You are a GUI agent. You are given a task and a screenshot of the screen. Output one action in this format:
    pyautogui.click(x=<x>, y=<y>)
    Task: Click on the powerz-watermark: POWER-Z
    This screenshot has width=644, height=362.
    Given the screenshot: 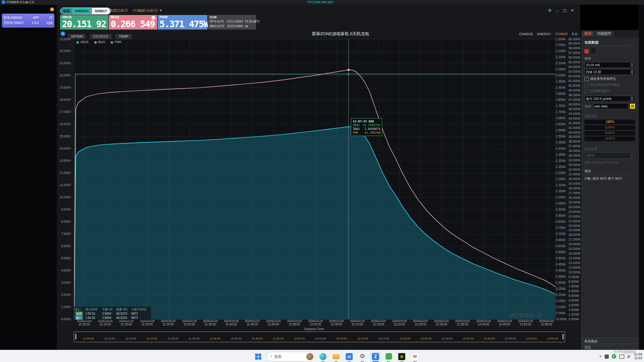 What is the action you would take?
    pyautogui.click(x=525, y=315)
    